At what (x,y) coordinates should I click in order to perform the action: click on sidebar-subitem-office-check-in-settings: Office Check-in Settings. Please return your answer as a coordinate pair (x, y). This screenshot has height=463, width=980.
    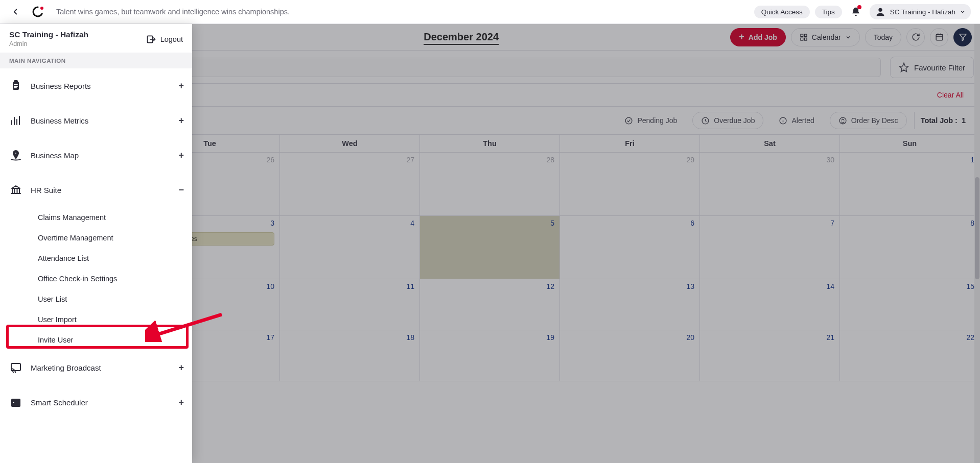
    Looking at the image, I should click on (96, 279).